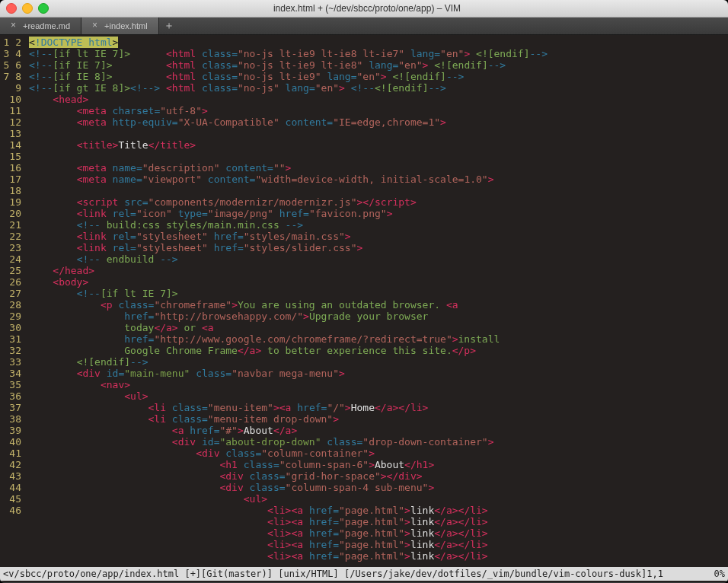 The width and height of the screenshot is (728, 583). I want to click on tab-index: × +index.html, so click(120, 26).